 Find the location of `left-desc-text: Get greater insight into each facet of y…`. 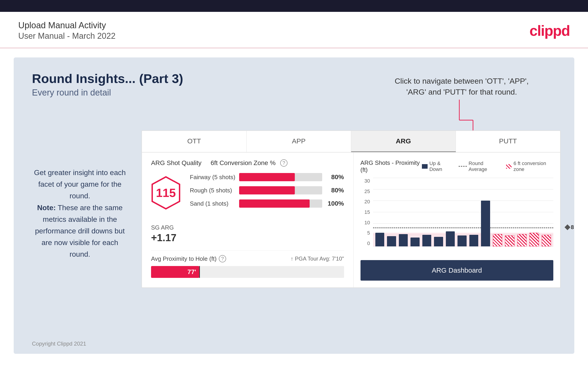

left-desc-text: Get greater insight into each facet of y… is located at coordinates (80, 213).